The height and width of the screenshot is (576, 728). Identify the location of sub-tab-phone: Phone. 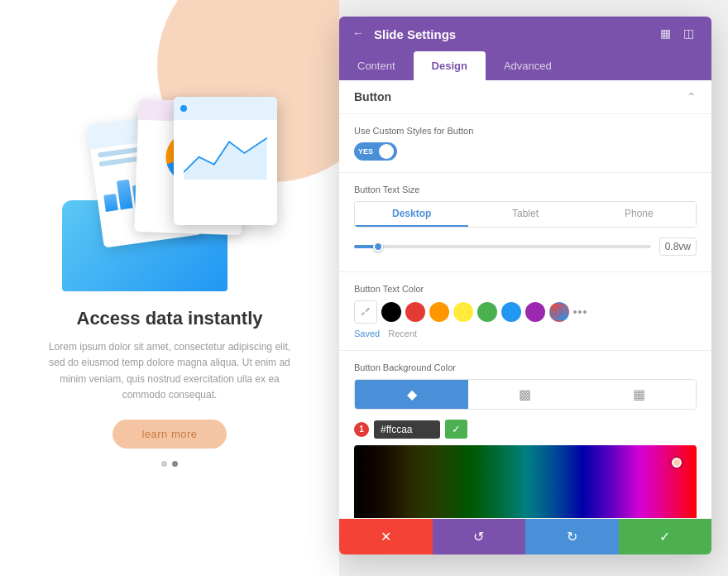
(639, 214).